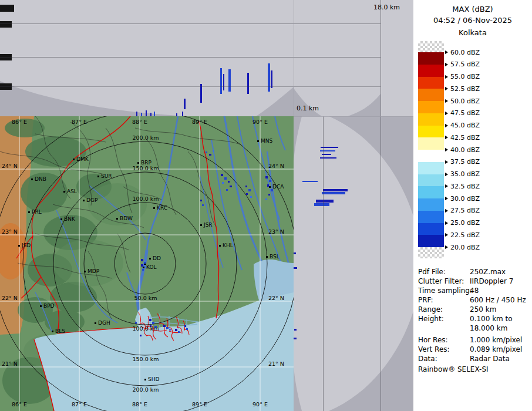 The image size is (532, 411). Describe the element at coordinates (353, 58) in the screenshot. I see `corner-coverage-shading` at that location.